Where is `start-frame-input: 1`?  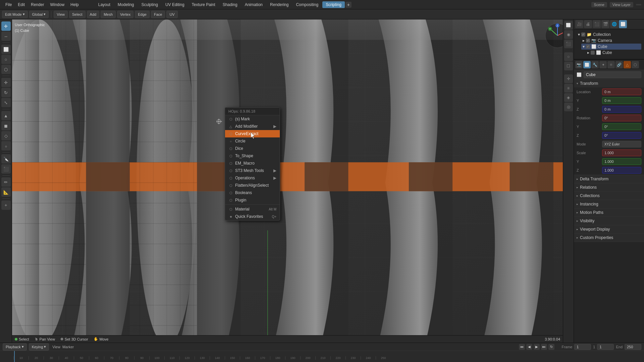
start-frame-input: 1 is located at coordinates (605, 347).